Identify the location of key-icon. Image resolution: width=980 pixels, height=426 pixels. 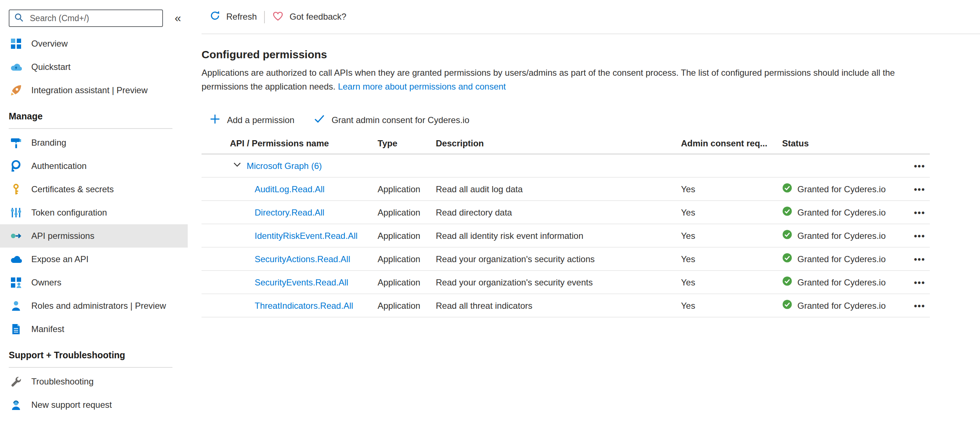
(16, 190).